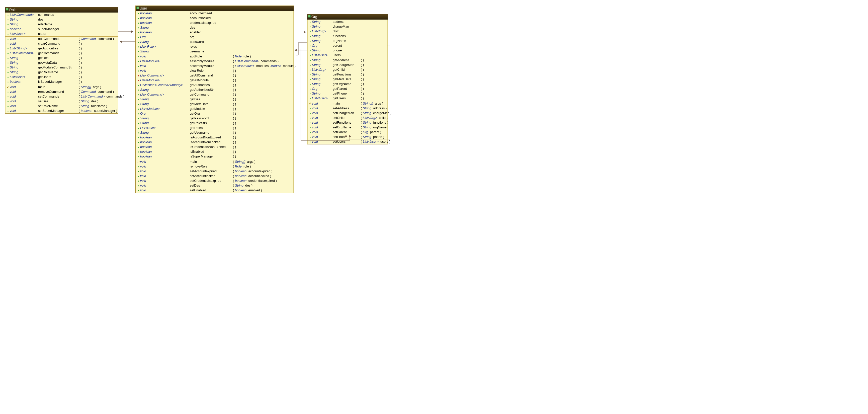  I want to click on field-row: ●StringchargeMan, so click(347, 27).